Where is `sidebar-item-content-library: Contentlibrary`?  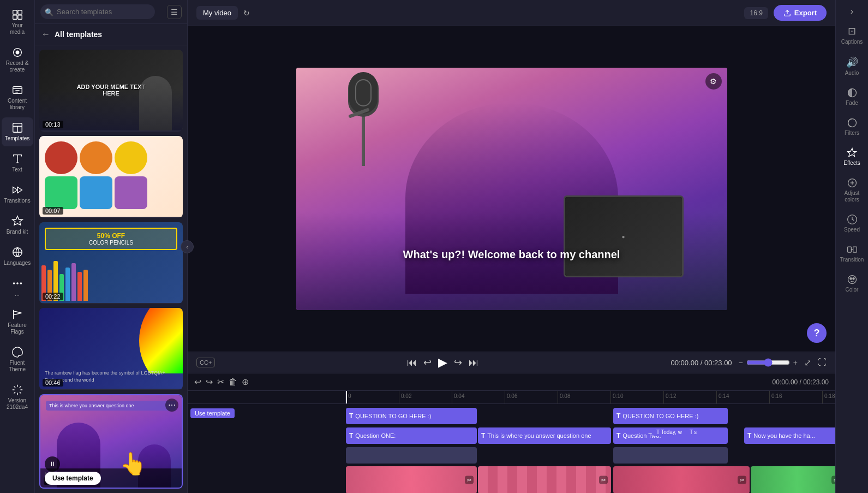
sidebar-item-content-library: Contentlibrary is located at coordinates (17, 97).